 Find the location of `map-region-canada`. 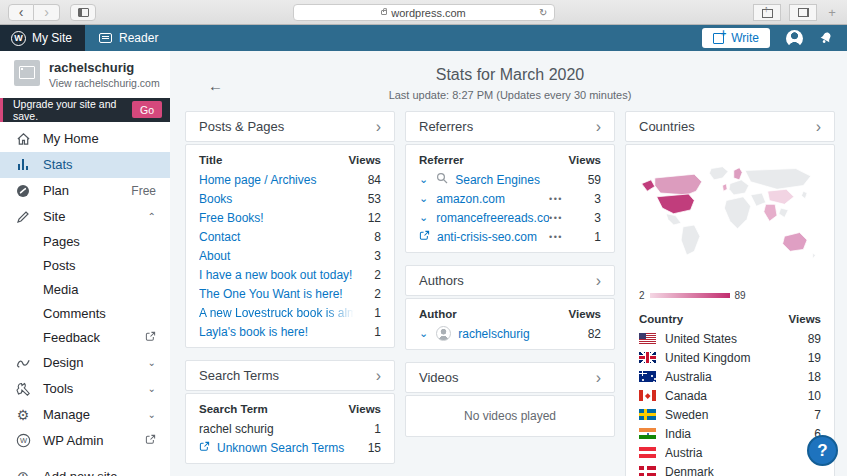

map-region-canada is located at coordinates (678, 184).